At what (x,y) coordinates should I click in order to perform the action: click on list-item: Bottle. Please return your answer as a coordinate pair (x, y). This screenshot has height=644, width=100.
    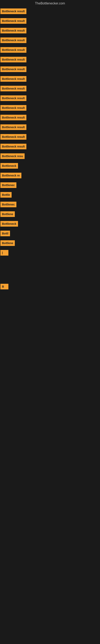
    Looking at the image, I should click on (50, 196).